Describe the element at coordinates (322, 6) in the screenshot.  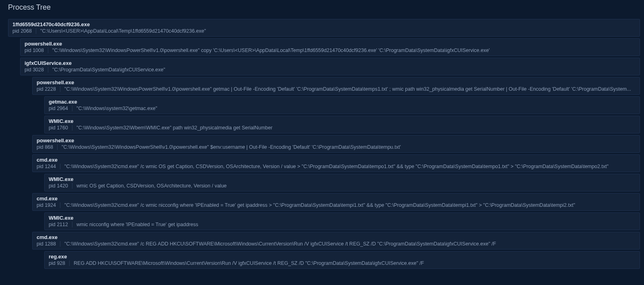
I see `page-title: Process Tree` at that location.